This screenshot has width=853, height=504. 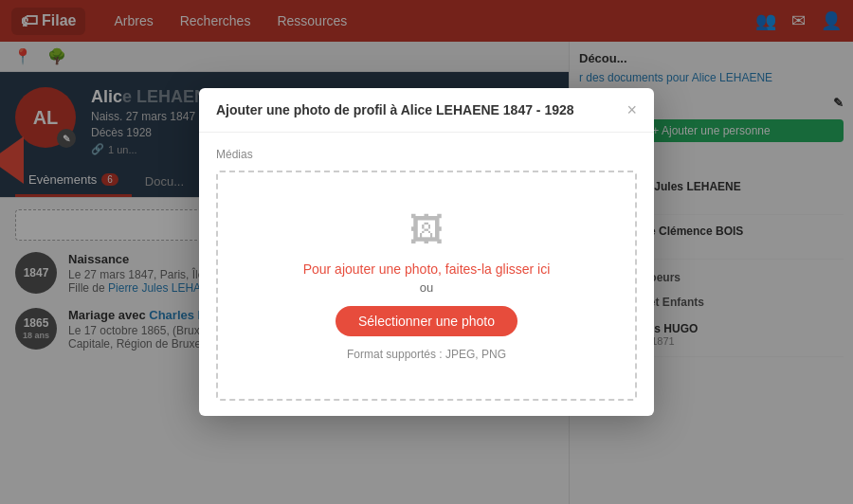 I want to click on drop-zone-or: ou, so click(x=426, y=288).